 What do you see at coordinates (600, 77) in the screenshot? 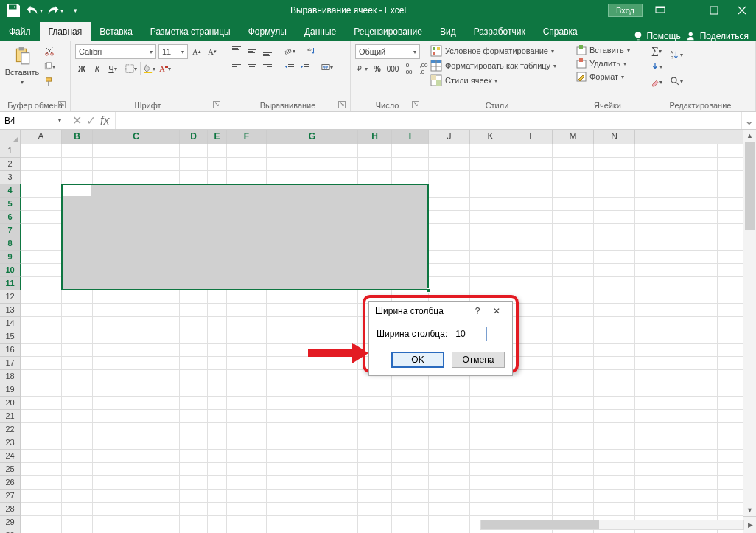
I see `format-cells-button: Формат▾` at bounding box center [600, 77].